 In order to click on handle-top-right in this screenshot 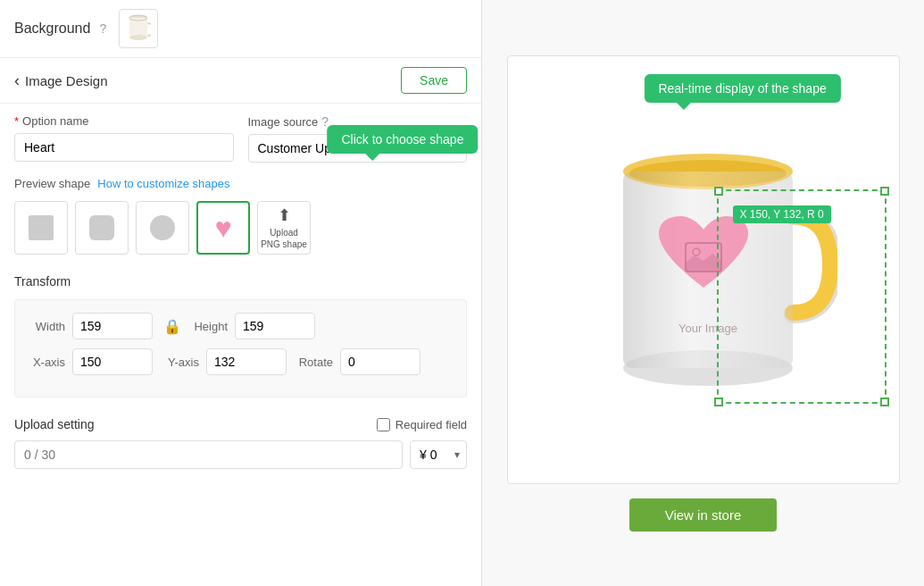, I will do `click(885, 191)`.